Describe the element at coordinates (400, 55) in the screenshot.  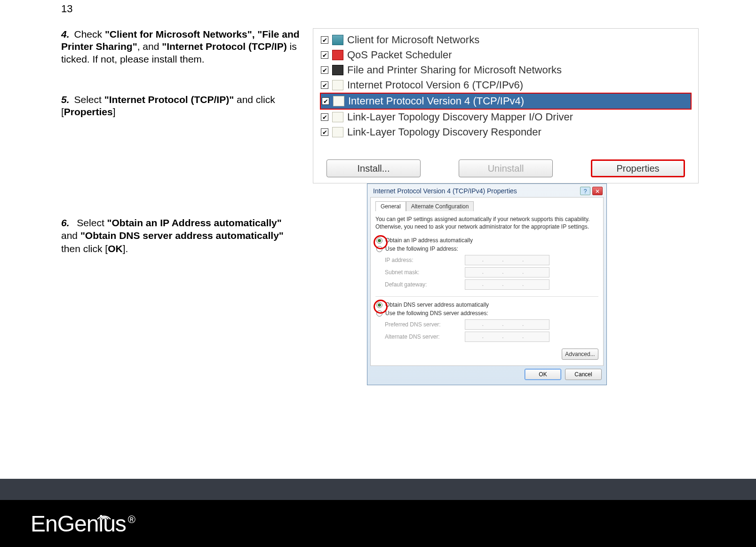
I see `item-label: QoS Packet Scheduler` at that location.